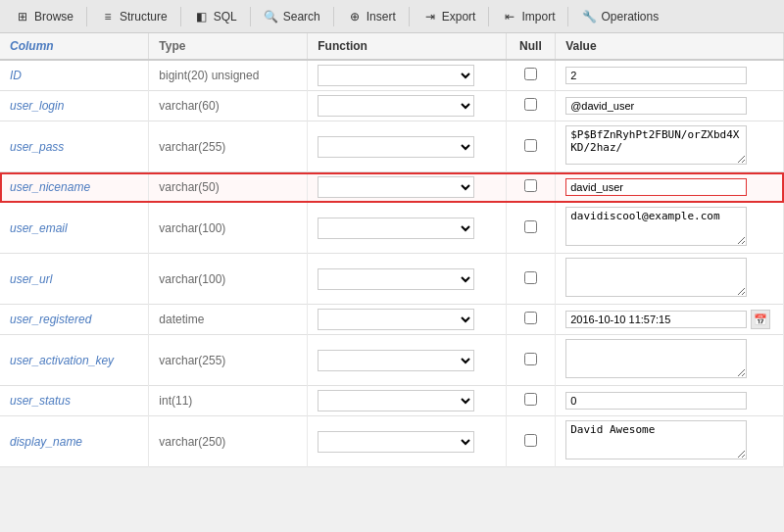 The width and height of the screenshot is (784, 532). I want to click on toolbar-btn-sql: ◧SQL, so click(216, 17).